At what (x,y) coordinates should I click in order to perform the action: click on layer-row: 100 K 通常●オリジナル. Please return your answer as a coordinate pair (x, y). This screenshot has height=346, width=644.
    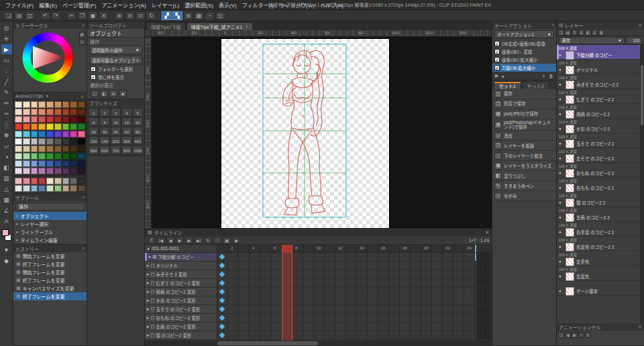
    Looking at the image, I should click on (600, 67).